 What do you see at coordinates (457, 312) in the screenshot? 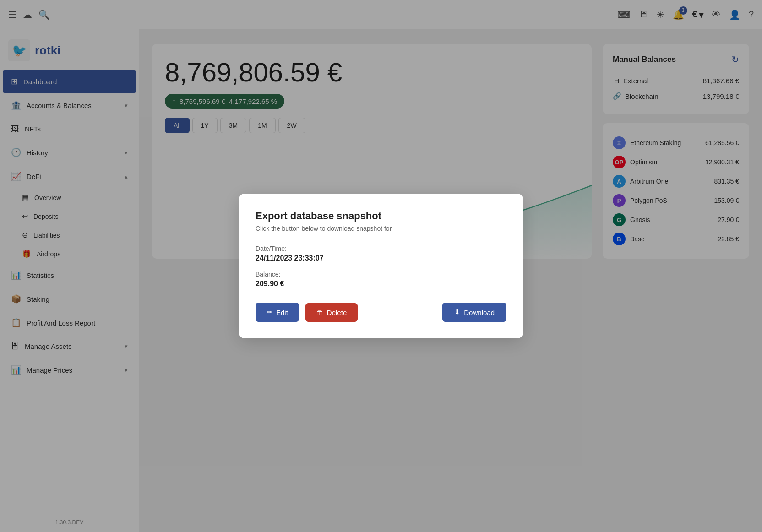
I see `download-icon: ⬇` at bounding box center [457, 312].